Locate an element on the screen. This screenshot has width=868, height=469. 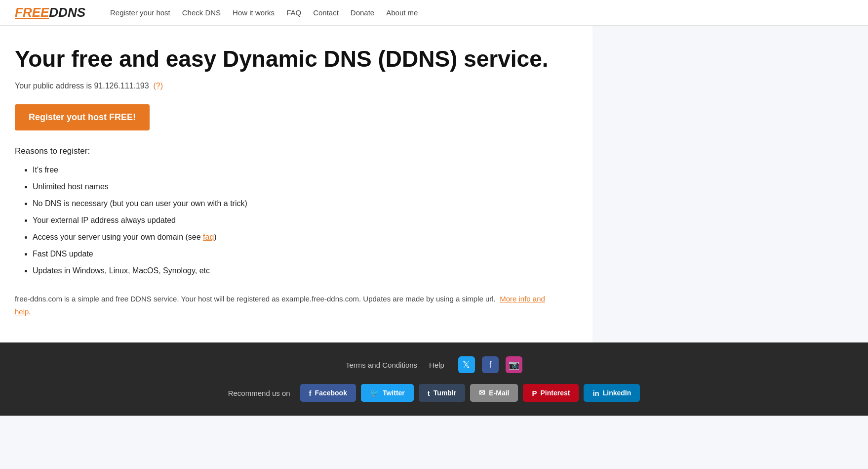
twitter-btn-label: Twitter is located at coordinates (394, 393).